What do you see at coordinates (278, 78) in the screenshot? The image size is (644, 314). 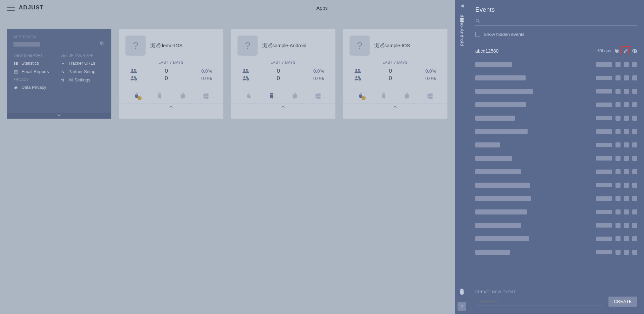 I see `revenue-value: 0` at bounding box center [278, 78].